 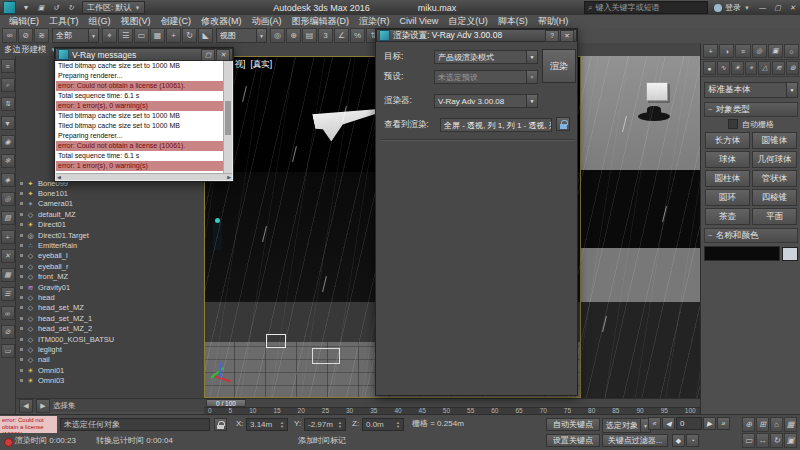 I want to click on select-and-scale-icon: ◣, so click(x=206, y=36).